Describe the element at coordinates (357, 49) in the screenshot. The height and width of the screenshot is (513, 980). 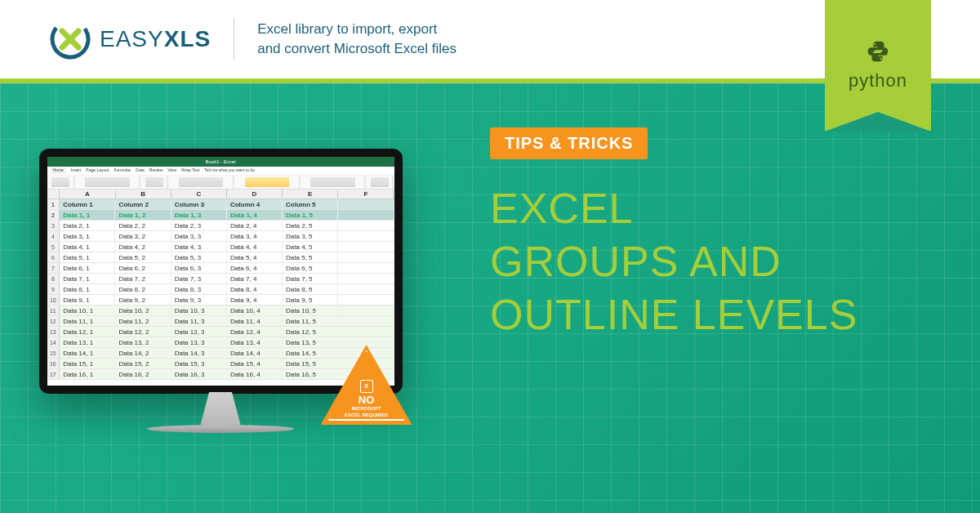
I see `tagline-line2: and convert Microsoft Excel files` at that location.